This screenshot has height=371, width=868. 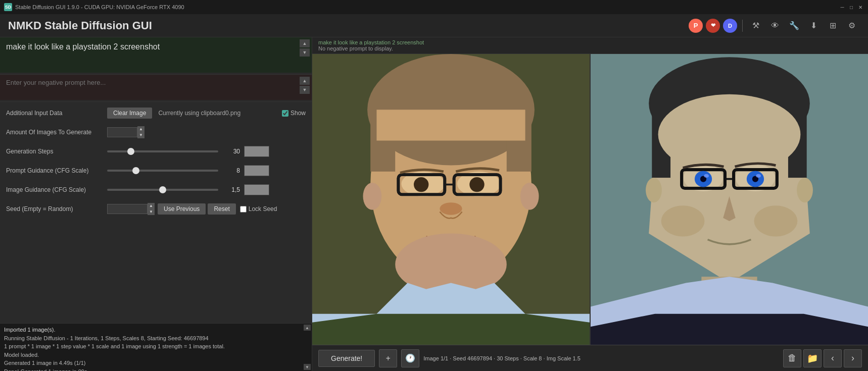 What do you see at coordinates (57, 209) in the screenshot?
I see `seed-label: Seed (Empty = Random)` at bounding box center [57, 209].